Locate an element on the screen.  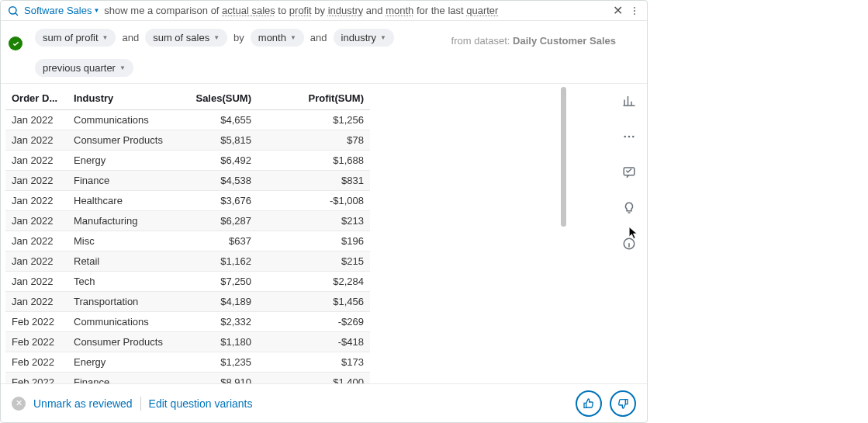
insight-icon is located at coordinates (629, 208).